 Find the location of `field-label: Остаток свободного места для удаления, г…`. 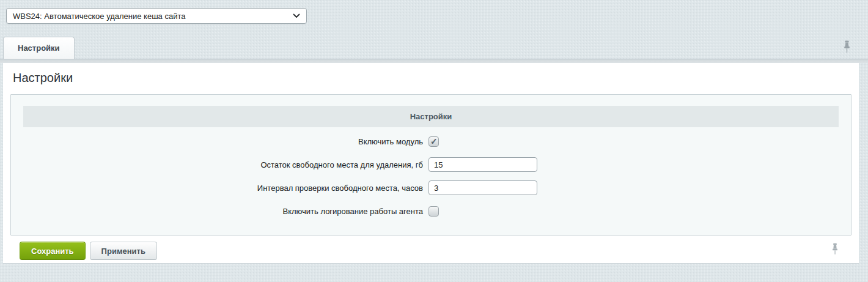

field-label: Остаток свободного места для удаления, г… is located at coordinates (220, 165).